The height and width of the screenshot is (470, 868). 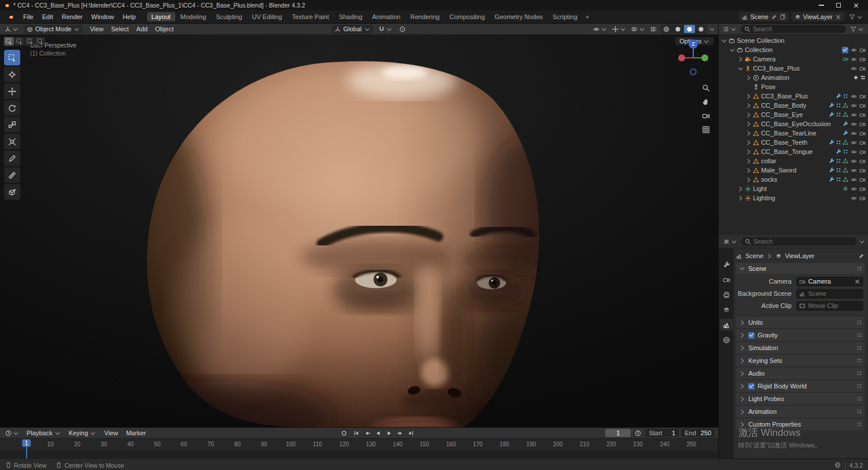 I want to click on viewport-menu-view: View, so click(x=97, y=29).